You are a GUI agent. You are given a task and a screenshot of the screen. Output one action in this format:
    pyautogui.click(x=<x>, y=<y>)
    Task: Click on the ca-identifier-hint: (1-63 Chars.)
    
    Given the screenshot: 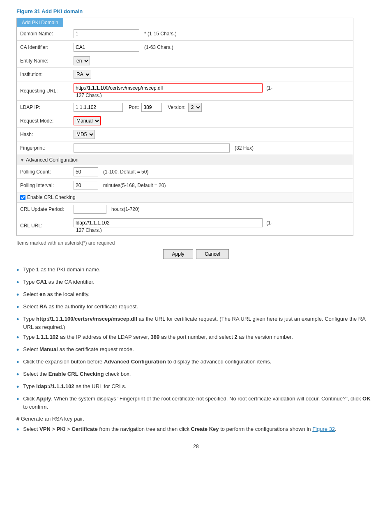 What is the action you would take?
    pyautogui.click(x=159, y=47)
    